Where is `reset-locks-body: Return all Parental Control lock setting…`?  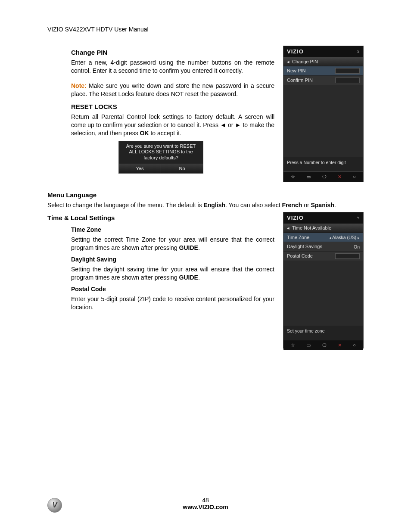 reset-locks-body: Return all Parental Control lock setting… is located at coordinates (161, 125).